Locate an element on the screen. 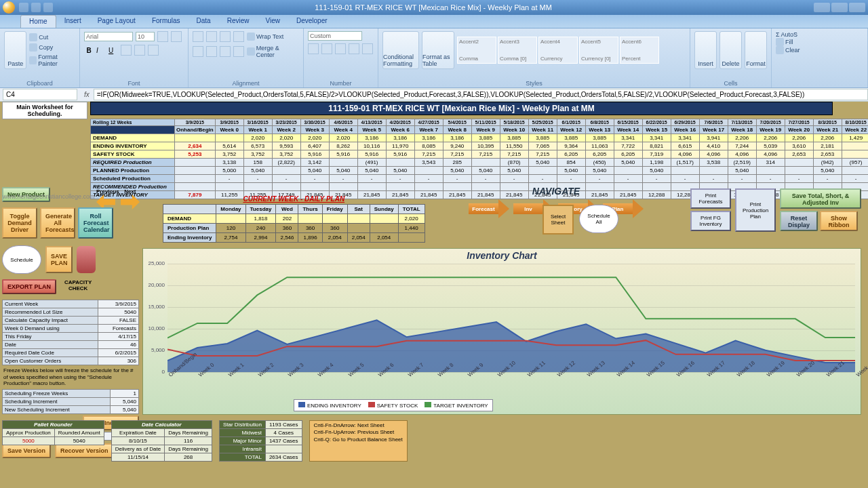 This screenshot has width=868, height=488. conditional-formatting-button: Conditional Formatting is located at coordinates (401, 50).